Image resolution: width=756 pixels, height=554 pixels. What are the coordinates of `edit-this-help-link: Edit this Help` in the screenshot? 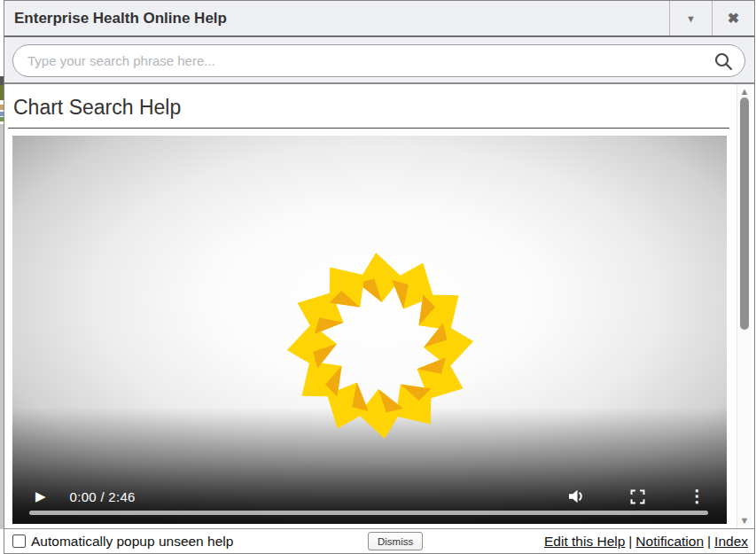 It's located at (585, 541).